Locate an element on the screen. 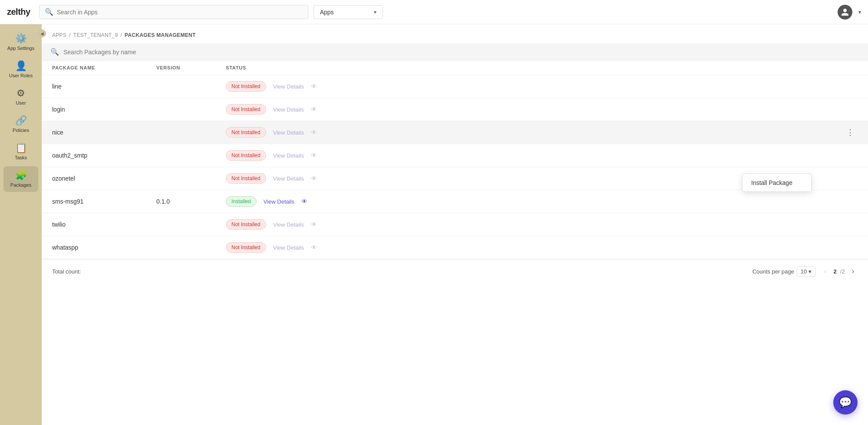  search-input is located at coordinates (180, 12).